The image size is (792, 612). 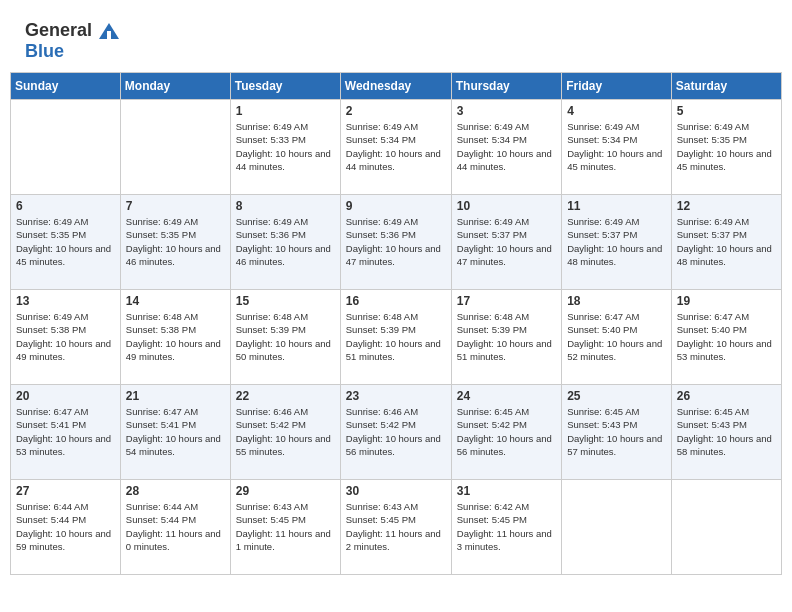 What do you see at coordinates (58, 30) in the screenshot?
I see `logo-general-text: General` at bounding box center [58, 30].